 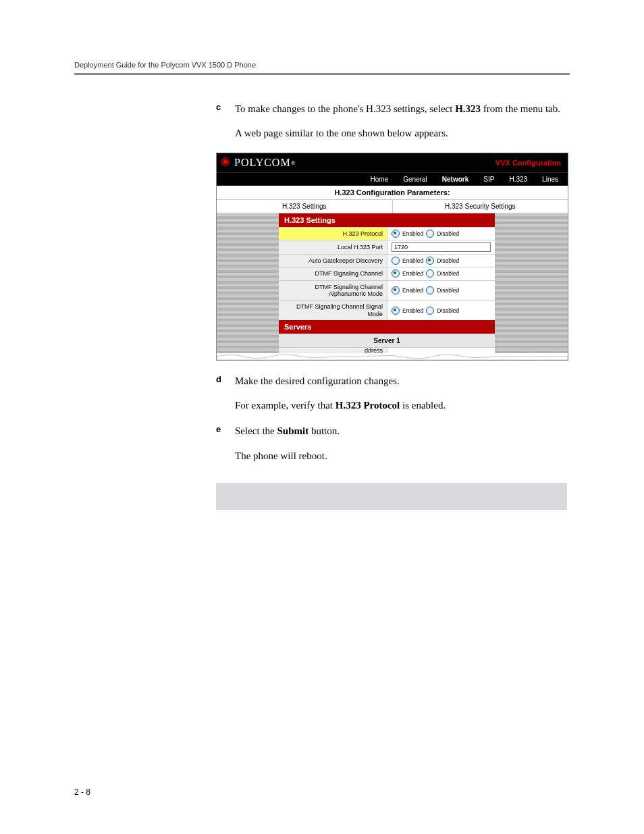 I want to click on step-c-bold: H.323, so click(x=468, y=109).